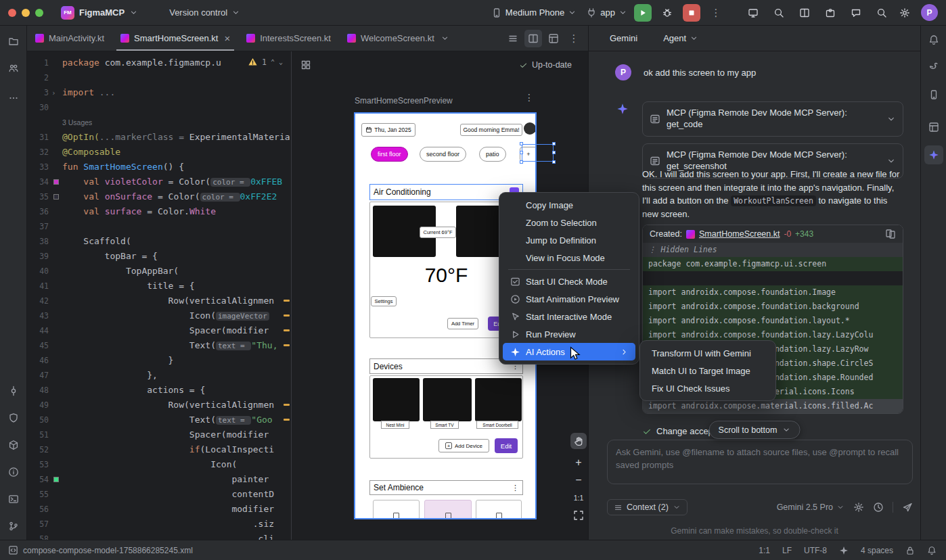 The image size is (946, 560). What do you see at coordinates (934, 95) in the screenshot?
I see `device-manager-tool-icon` at bounding box center [934, 95].